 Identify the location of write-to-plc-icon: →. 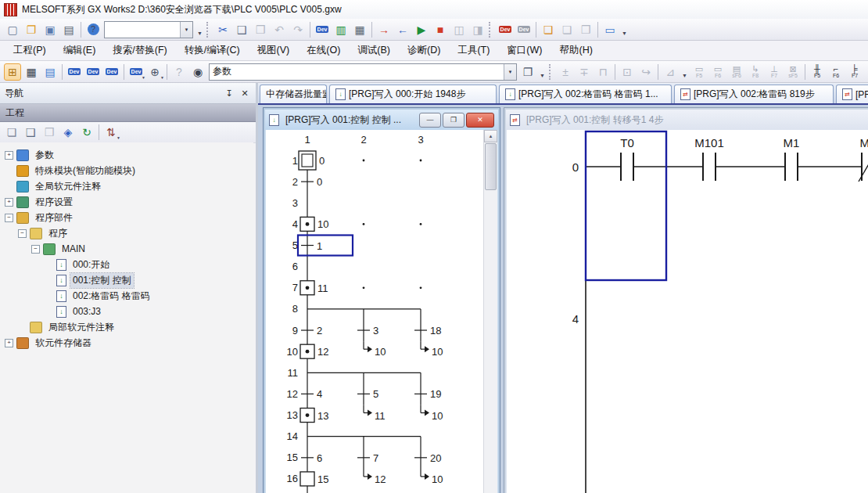
(384, 30).